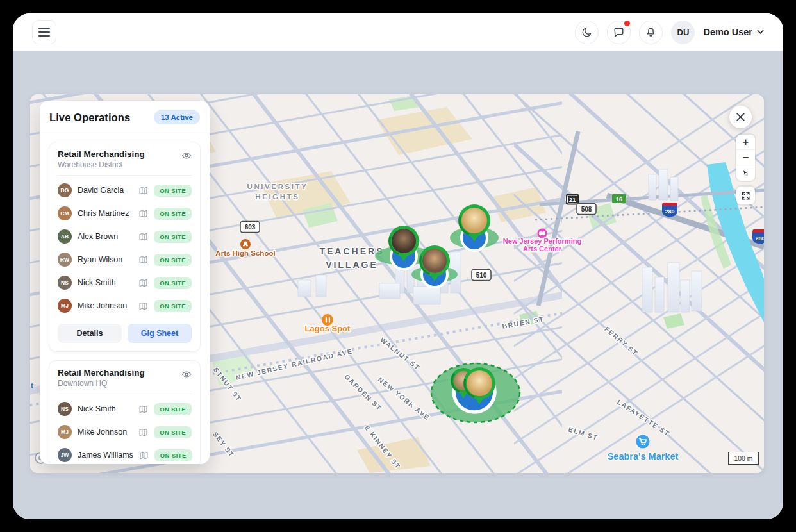 This screenshot has width=796, height=532. I want to click on member-avatar: DG, so click(65, 190).